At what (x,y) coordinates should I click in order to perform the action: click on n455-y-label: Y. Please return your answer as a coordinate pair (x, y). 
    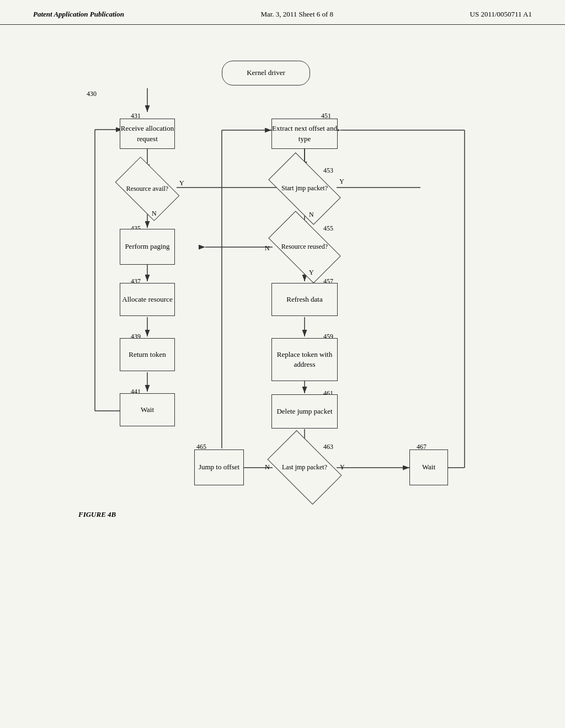
    Looking at the image, I should click on (311, 272).